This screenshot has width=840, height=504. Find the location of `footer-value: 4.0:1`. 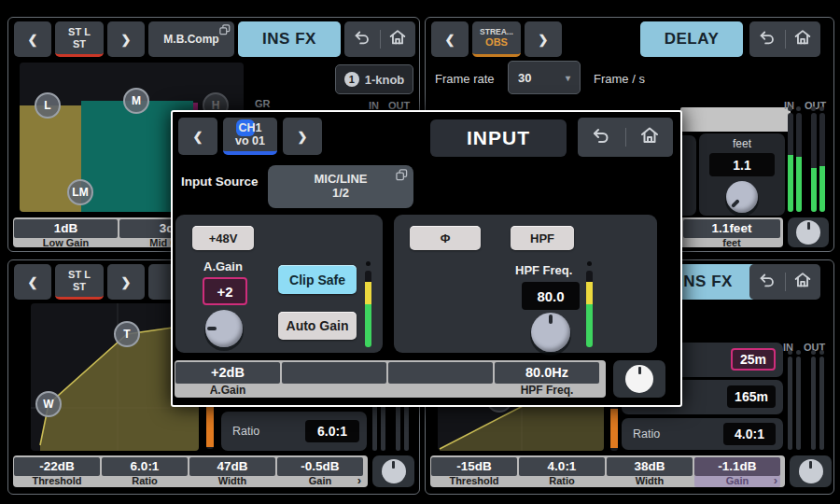

footer-value: 4.0:1 is located at coordinates (562, 467).